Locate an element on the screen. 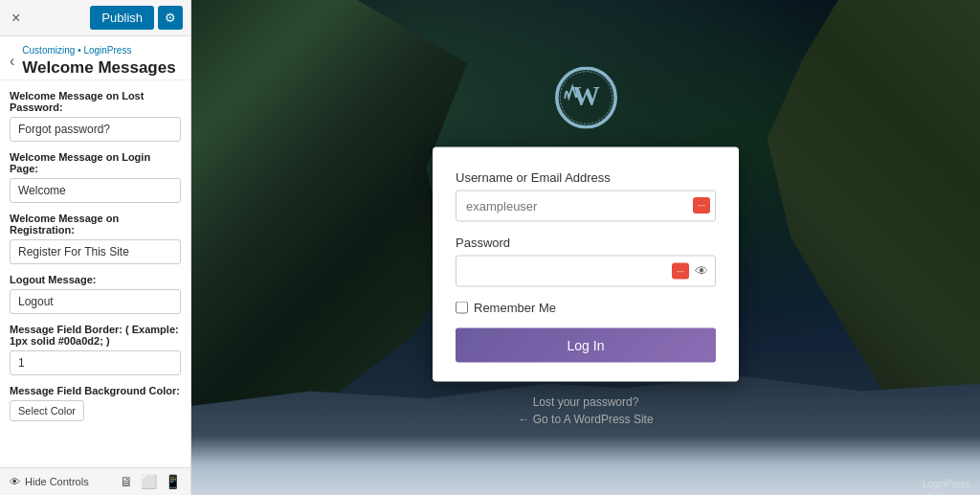 This screenshot has width=980, height=495. field-label-bg-color: Message Field Background Color: is located at coordinates (96, 391).